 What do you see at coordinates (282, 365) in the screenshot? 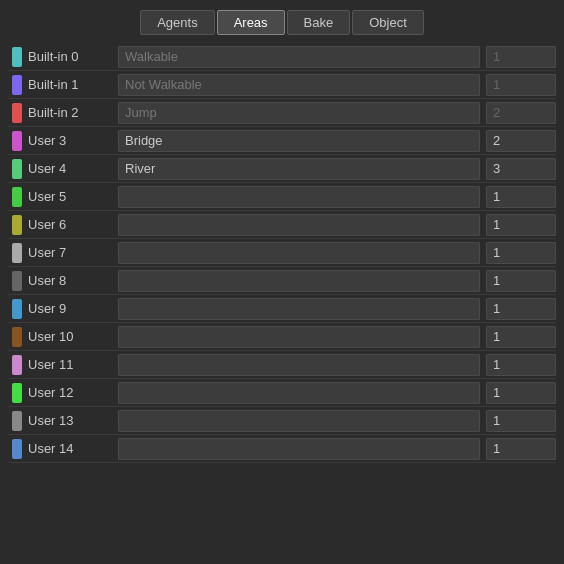
I see `table-row: User 11` at bounding box center [282, 365].